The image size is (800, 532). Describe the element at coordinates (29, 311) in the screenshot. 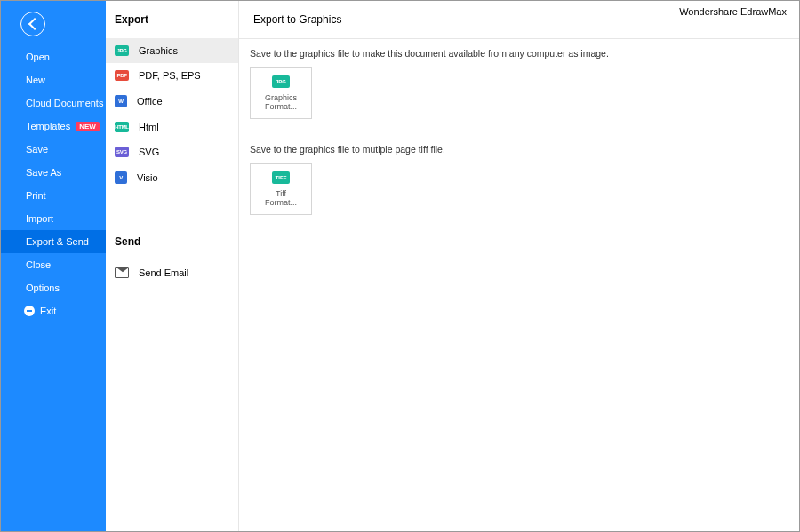

I see `exit-icon` at that location.